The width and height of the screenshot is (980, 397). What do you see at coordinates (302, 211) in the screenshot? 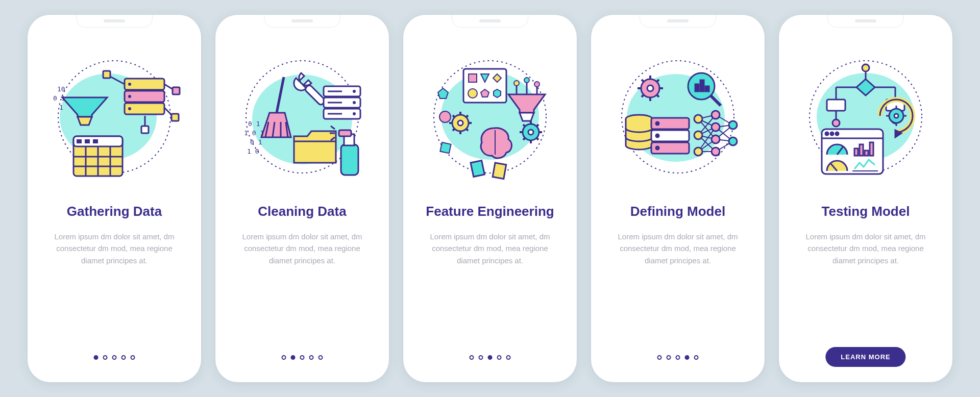
I see `screen-title: Cleaning Data` at bounding box center [302, 211].